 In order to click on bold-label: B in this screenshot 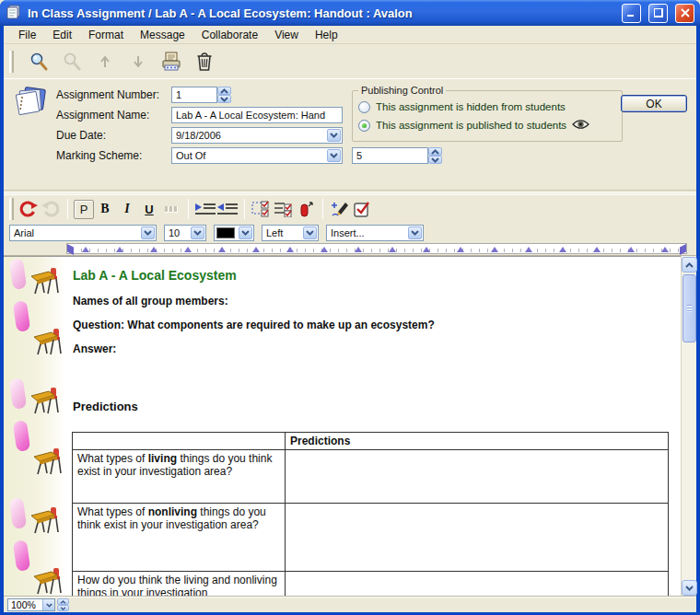, I will do `click(105, 209)`.